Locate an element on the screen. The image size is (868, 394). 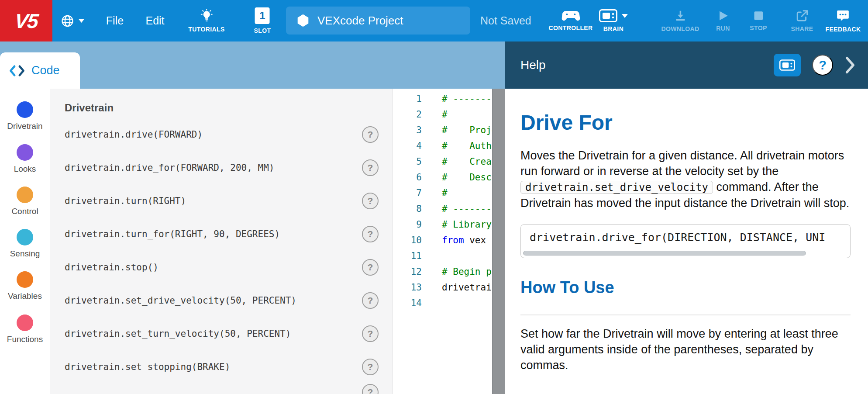
editor-line: 5# Create is located at coordinates (443, 162).